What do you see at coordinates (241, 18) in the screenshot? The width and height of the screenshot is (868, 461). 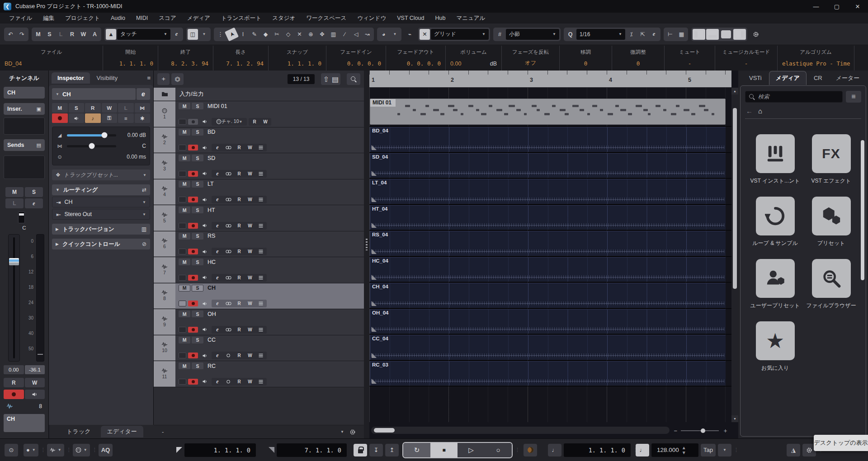 I see `menu-item-7: トランスポート` at bounding box center [241, 18].